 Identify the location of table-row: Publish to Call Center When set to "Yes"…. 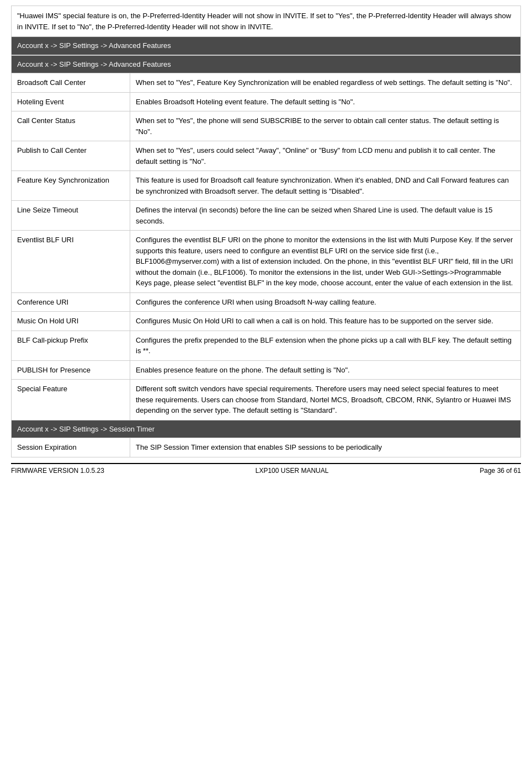
(266, 156).